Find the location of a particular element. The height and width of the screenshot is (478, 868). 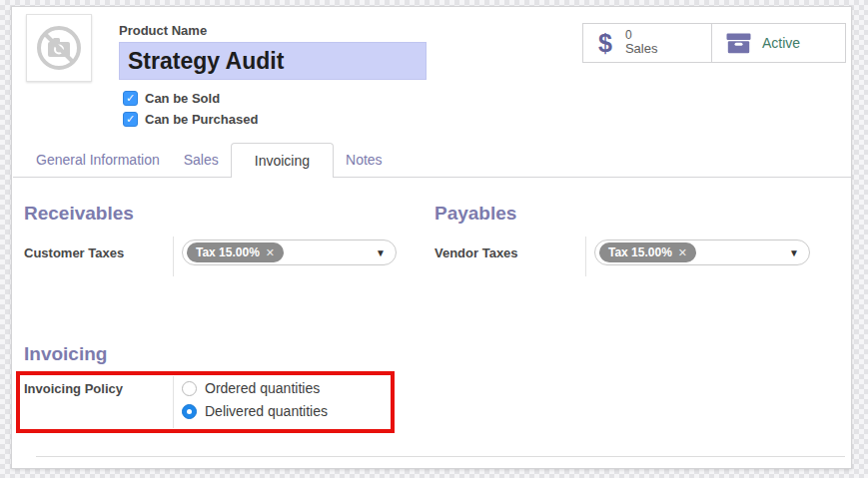

active-label: Active is located at coordinates (781, 43).